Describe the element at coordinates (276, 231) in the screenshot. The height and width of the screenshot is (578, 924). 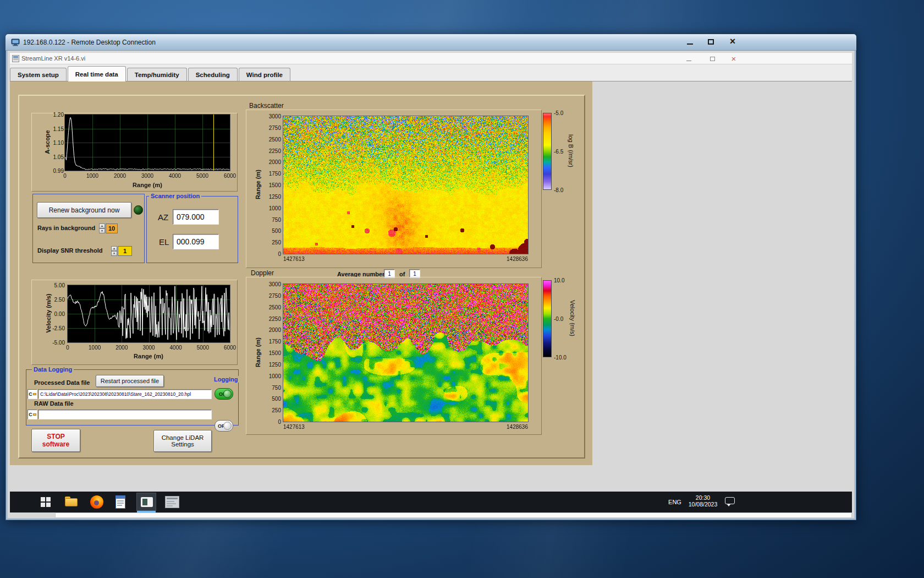
I see `tick-label: 500` at that location.